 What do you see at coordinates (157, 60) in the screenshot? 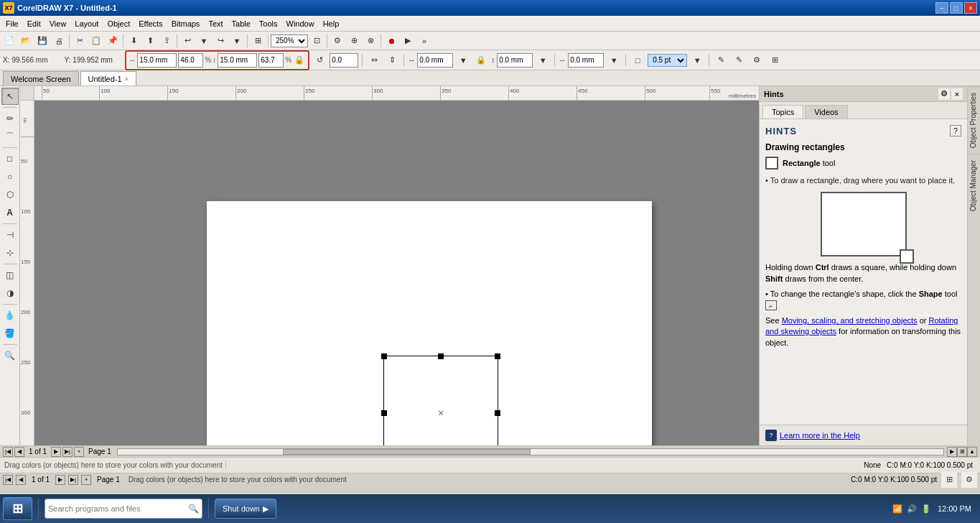
I see `width-input` at bounding box center [157, 60].